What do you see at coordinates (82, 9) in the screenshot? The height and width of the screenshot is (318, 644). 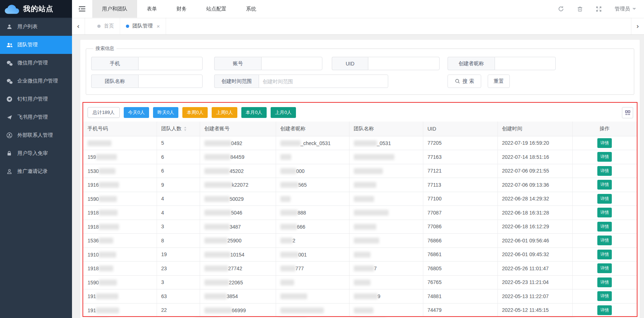 I see `menu-fold-icon` at bounding box center [82, 9].